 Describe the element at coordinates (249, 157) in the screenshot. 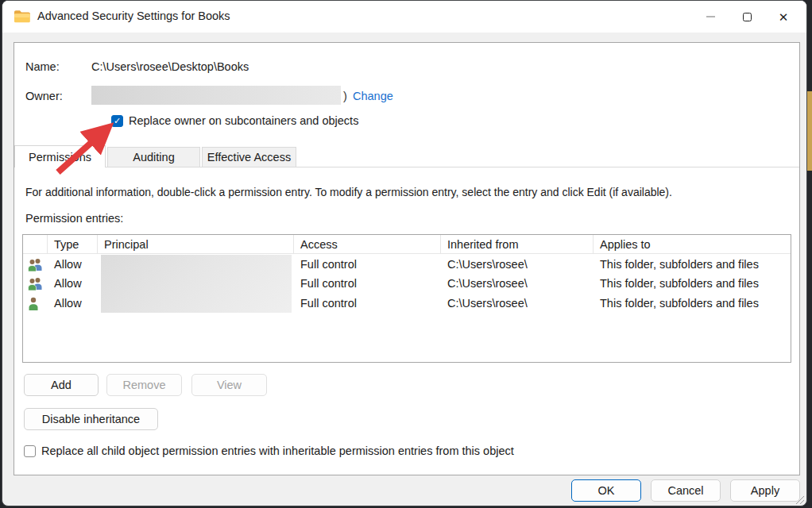

I see `tab-effective-access-label: Effective Access` at that location.